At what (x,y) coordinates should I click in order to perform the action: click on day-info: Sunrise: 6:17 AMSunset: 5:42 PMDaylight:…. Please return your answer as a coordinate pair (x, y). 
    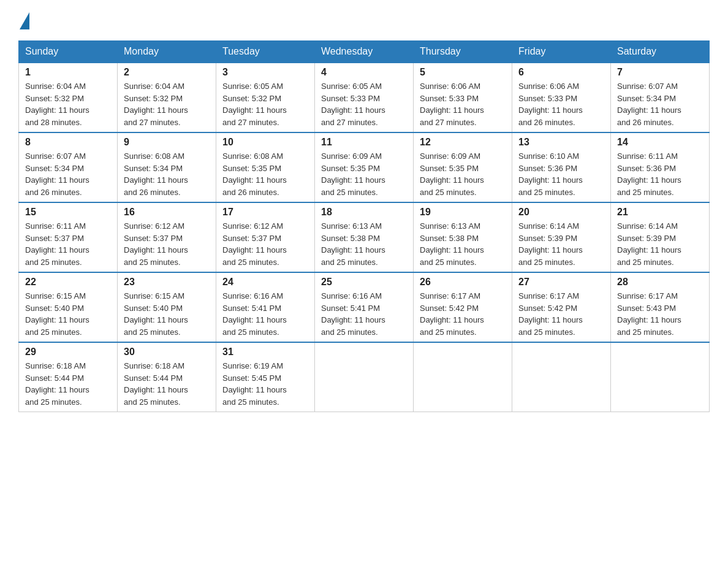
    Looking at the image, I should click on (463, 314).